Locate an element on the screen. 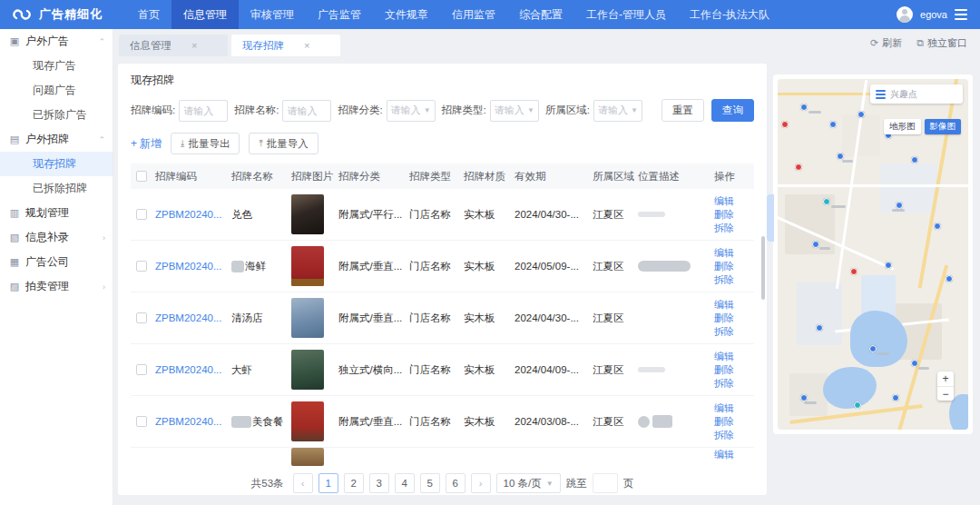  menu-item-config: 综合配置 is located at coordinates (541, 15).